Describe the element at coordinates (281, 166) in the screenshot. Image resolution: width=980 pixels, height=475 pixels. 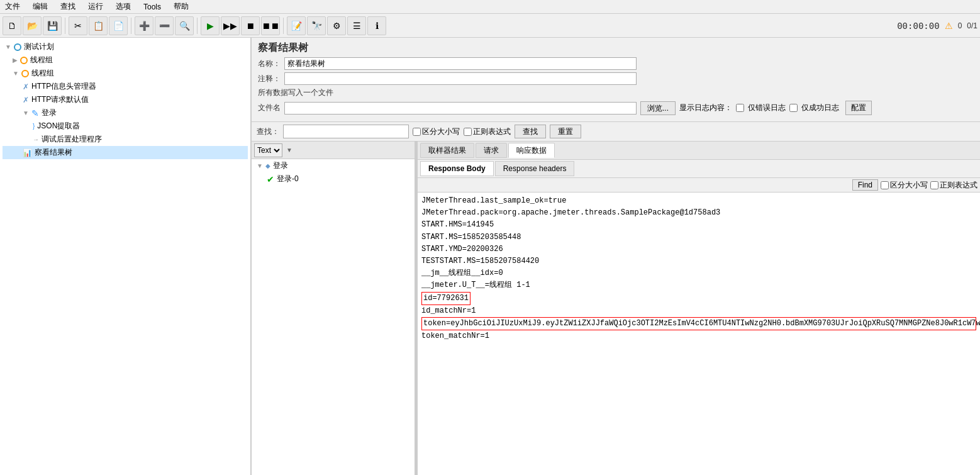
I see `result-login-label: 登录` at that location.